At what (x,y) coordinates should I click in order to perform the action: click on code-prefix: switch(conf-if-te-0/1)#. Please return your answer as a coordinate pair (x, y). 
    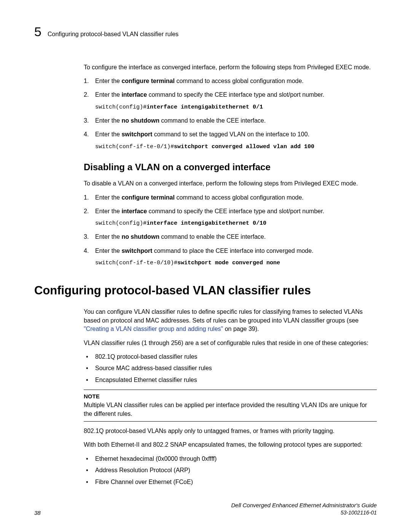
    Looking at the image, I should click on (135, 147).